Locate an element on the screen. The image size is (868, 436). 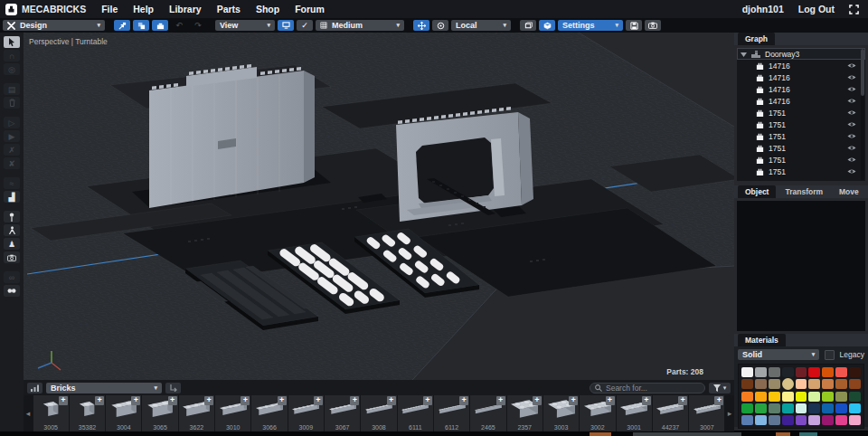
explore-tool-button is located at coordinates (12, 291).